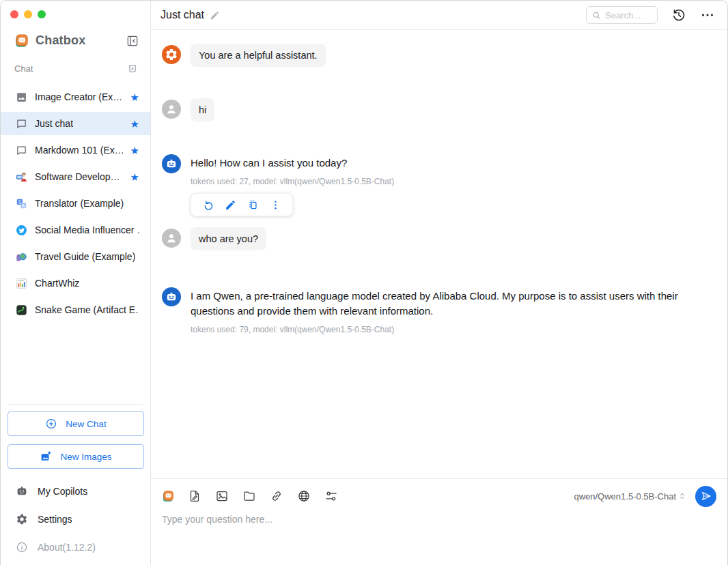 Image resolution: width=728 pixels, height=565 pixels. I want to click on composer-toolbar: qwen/Qwen1.5-0.5B-Chat, so click(439, 496).